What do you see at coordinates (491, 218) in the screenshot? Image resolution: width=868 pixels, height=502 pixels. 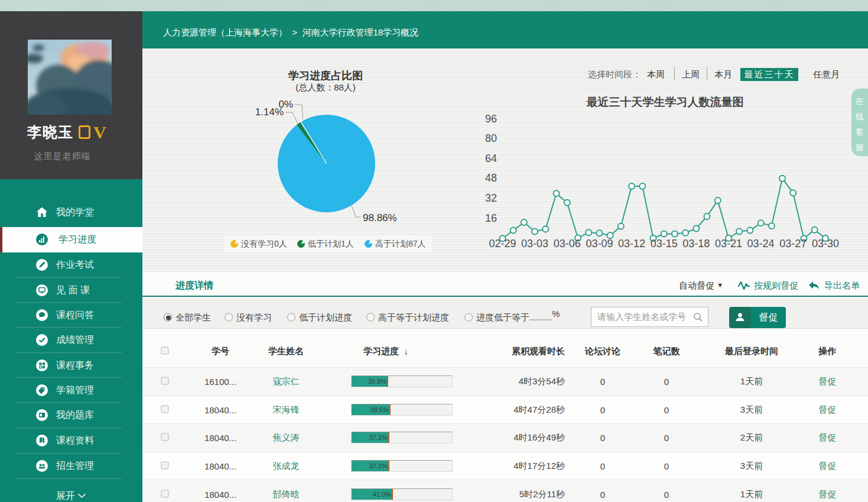 I see `svg-text: 16` at bounding box center [491, 218].